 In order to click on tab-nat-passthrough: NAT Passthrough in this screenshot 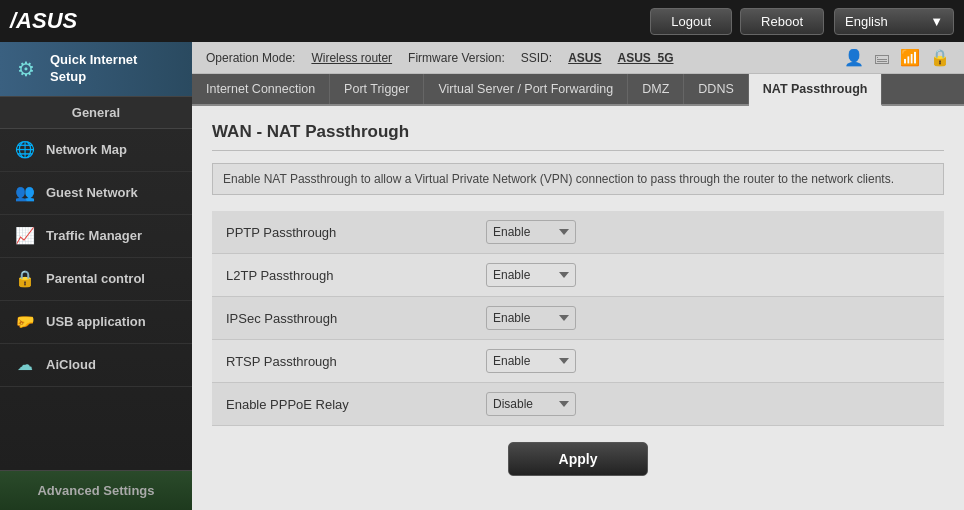, I will do `click(816, 90)`.